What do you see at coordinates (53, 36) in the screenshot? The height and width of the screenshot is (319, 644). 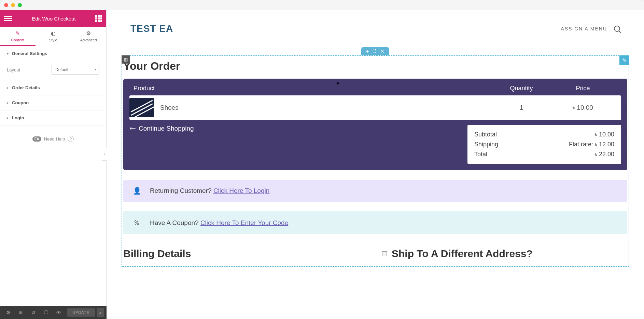 I see `sidebar-tabs: ✎ Content ◐ Style ⚙ Advanced` at bounding box center [53, 36].